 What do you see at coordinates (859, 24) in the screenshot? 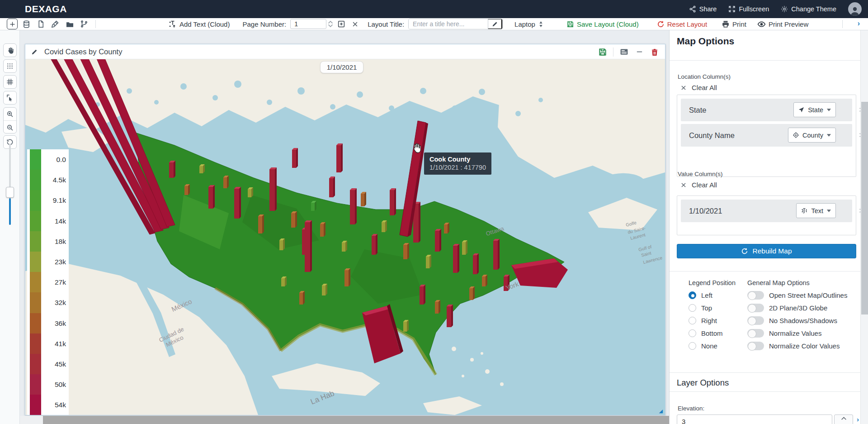
I see `toolbar-expand-chevron: ›` at bounding box center [859, 24].